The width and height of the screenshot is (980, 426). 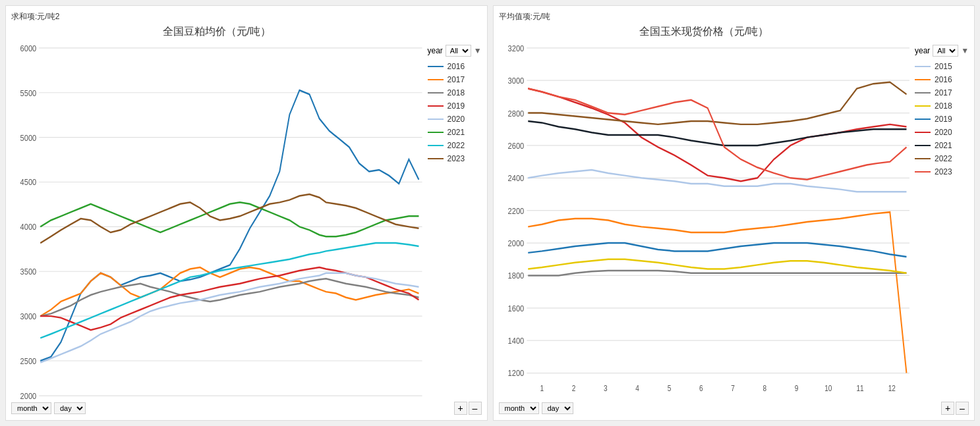 What do you see at coordinates (942, 106) in the screenshot?
I see `legend2-item-2018: 2018` at bounding box center [942, 106].